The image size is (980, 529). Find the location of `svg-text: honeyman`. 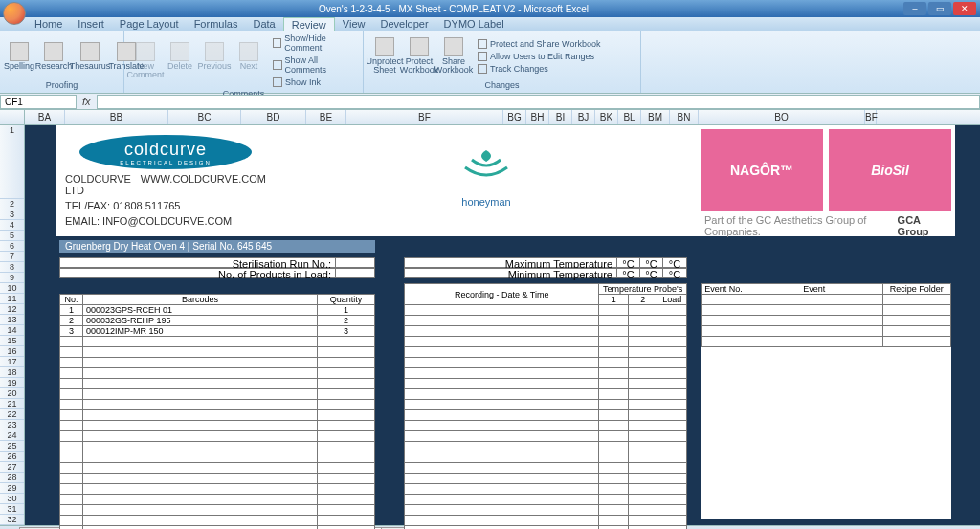

svg-text: honeyman is located at coordinates (486, 202).